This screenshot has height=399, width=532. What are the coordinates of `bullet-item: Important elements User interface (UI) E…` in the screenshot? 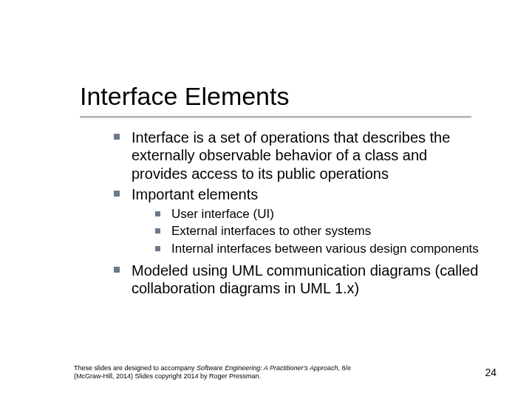 It's located at (294, 222).